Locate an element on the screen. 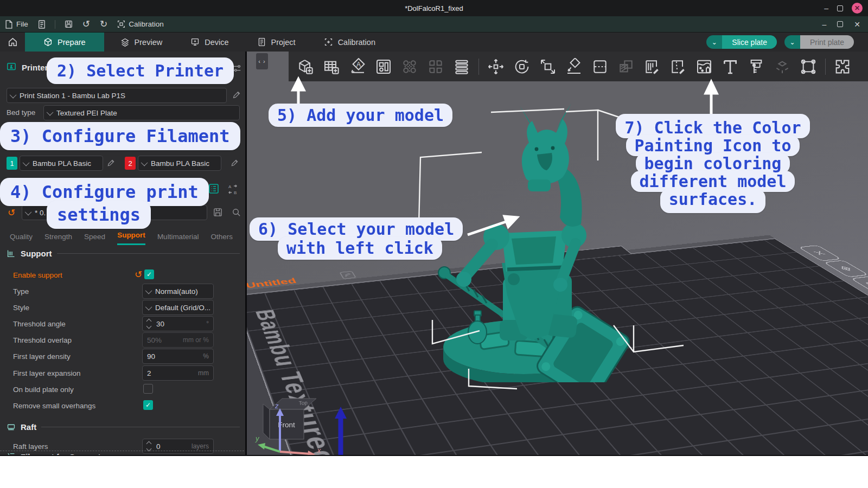  on-build-plate-only-label: On build plate only is located at coordinates (43, 389).